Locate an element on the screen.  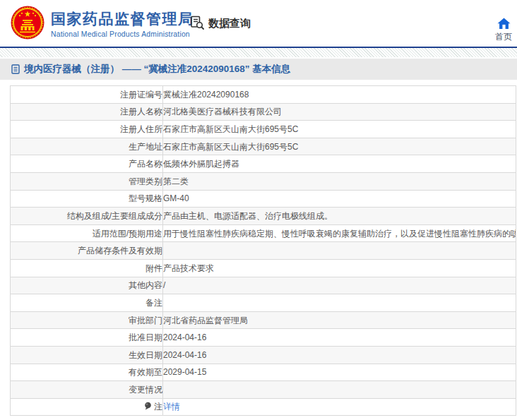
table-row: 注册人住所石家庄市高新区天山南大街695号5C is located at coordinates (263, 130).